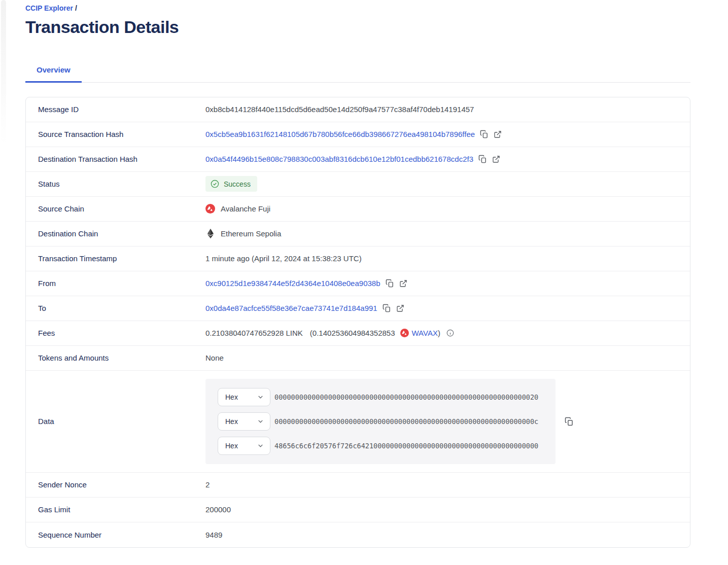 Image resolution: width=728 pixels, height=565 pixels. Describe the element at coordinates (49, 8) in the screenshot. I see `breadcrumb-link-ccip-explorer: CCIP Explorer` at that location.